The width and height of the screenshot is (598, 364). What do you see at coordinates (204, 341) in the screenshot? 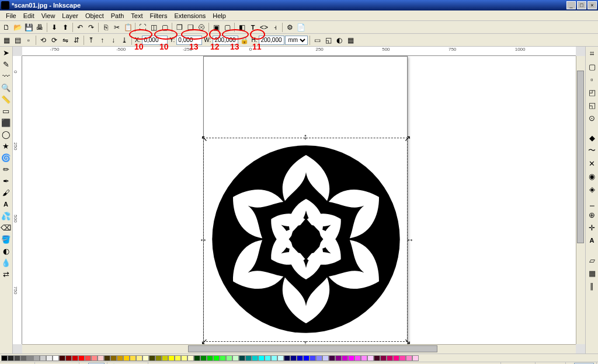
I see `scale-handle-sw-icon: ↙` at bounding box center [204, 341].